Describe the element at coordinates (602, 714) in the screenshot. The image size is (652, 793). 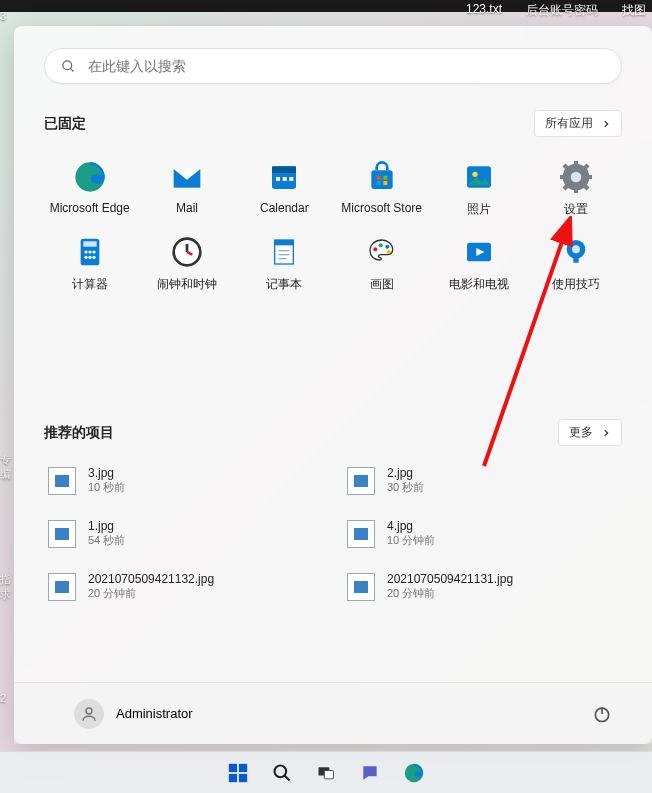
I see `power-button` at that location.